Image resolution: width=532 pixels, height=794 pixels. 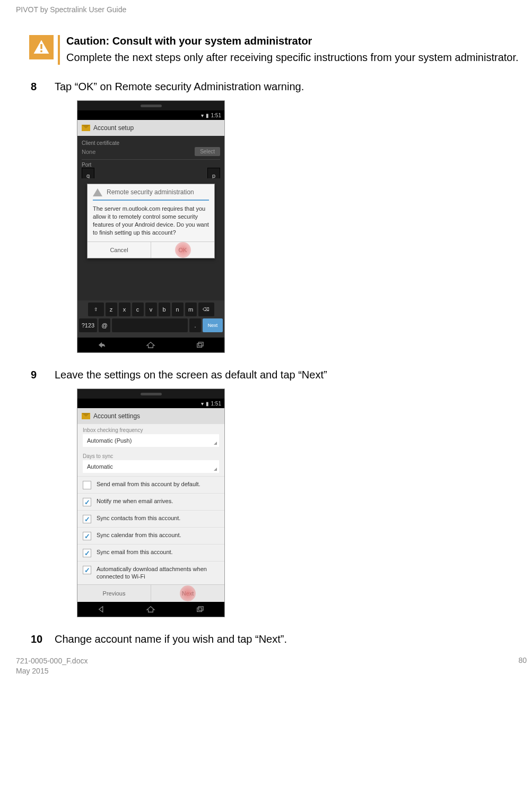 What do you see at coordinates (104, 325) in the screenshot?
I see `key-at: @` at bounding box center [104, 325].